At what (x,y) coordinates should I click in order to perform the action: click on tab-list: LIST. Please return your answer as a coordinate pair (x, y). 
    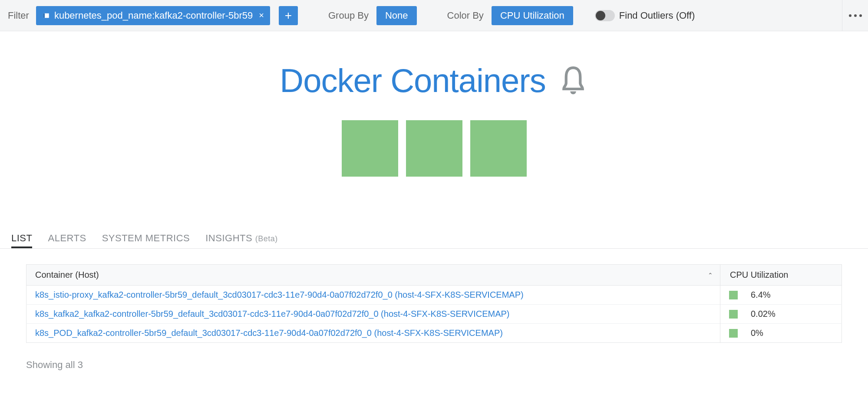
    Looking at the image, I should click on (22, 240).